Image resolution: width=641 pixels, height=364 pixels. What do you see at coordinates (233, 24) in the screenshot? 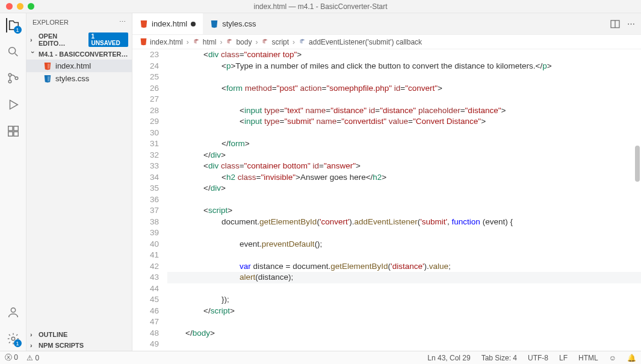
I see `tab-styles-css: styles.css` at bounding box center [233, 24].